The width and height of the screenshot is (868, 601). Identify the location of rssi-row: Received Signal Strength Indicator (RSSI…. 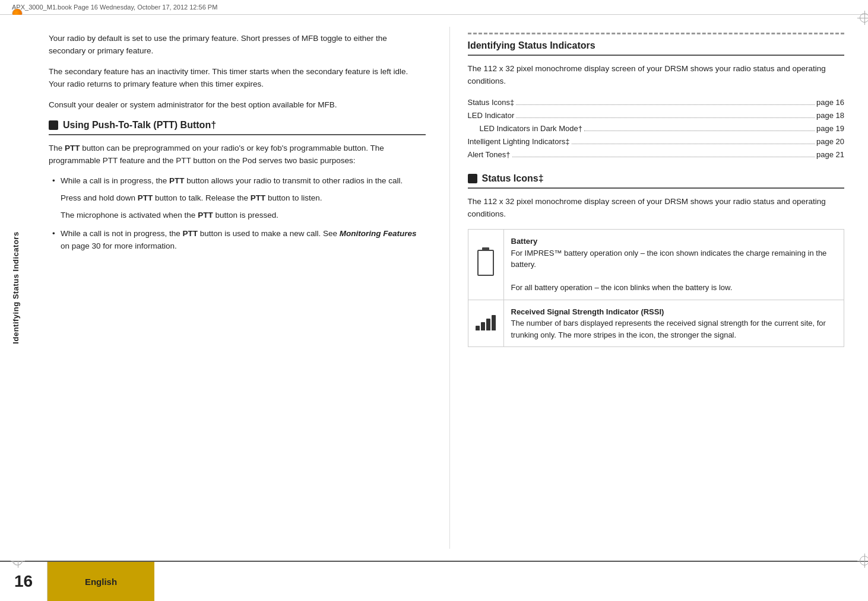
(656, 323).